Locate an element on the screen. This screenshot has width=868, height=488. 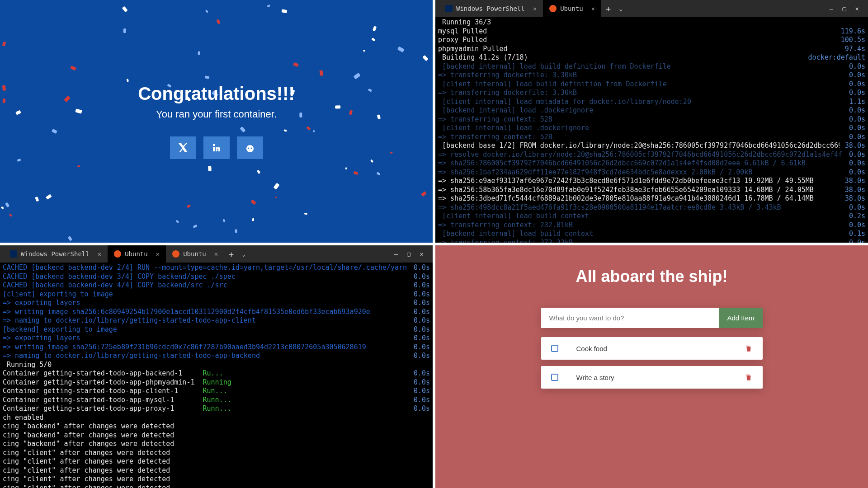
reddit-button is located at coordinates (250, 148).